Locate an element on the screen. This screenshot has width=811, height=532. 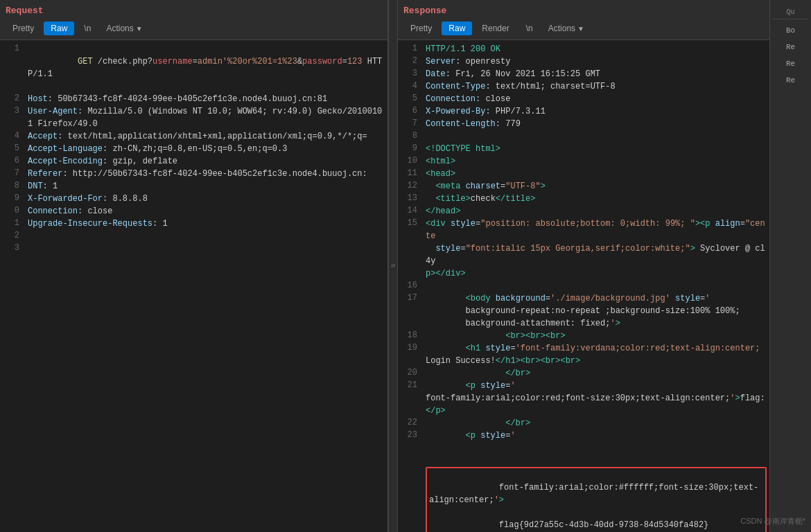
request-title: Request is located at coordinates (194, 11).